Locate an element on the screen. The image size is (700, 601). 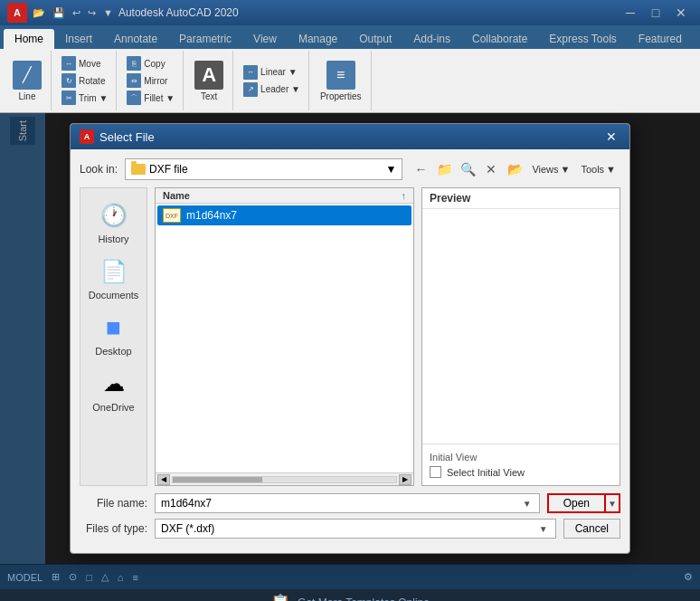
dialog-toolbar: ← 📁 🔍 ✕ 📂 Views ▼ Tools ▼ is located at coordinates (516, 169).